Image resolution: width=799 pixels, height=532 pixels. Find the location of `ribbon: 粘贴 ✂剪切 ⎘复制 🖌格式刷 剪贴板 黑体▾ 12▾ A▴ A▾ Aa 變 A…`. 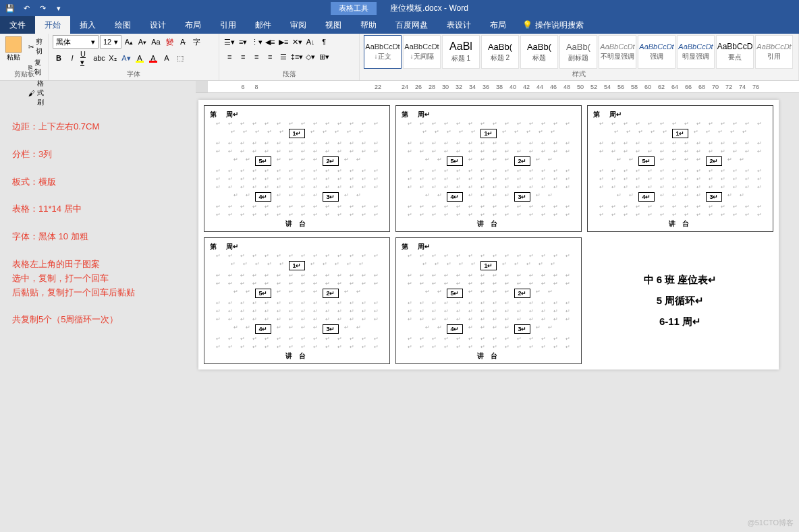

ribbon: 粘贴 ✂剪切 ⎘复制 🖌格式刷 剪贴板 黑体▾ 12▾ A▴ A▾ Aa 變 A… is located at coordinates (399, 57).